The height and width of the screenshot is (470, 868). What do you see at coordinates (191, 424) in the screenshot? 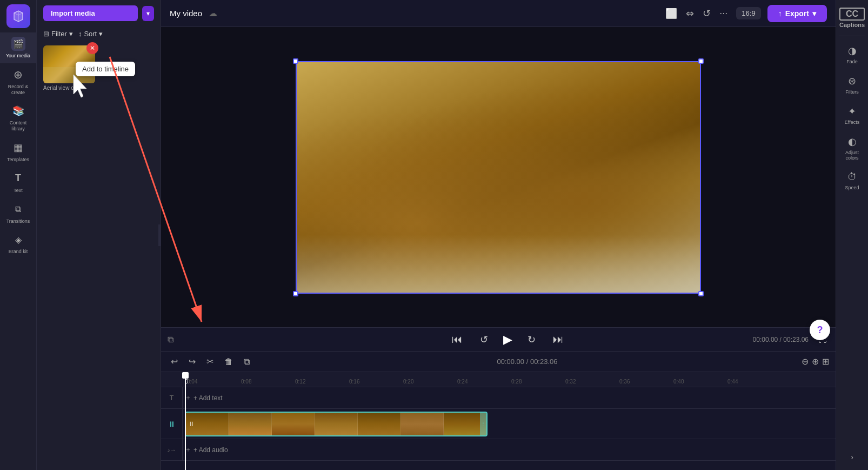
I see `clip-pause-indicator: ⏸` at bounding box center [191, 424].